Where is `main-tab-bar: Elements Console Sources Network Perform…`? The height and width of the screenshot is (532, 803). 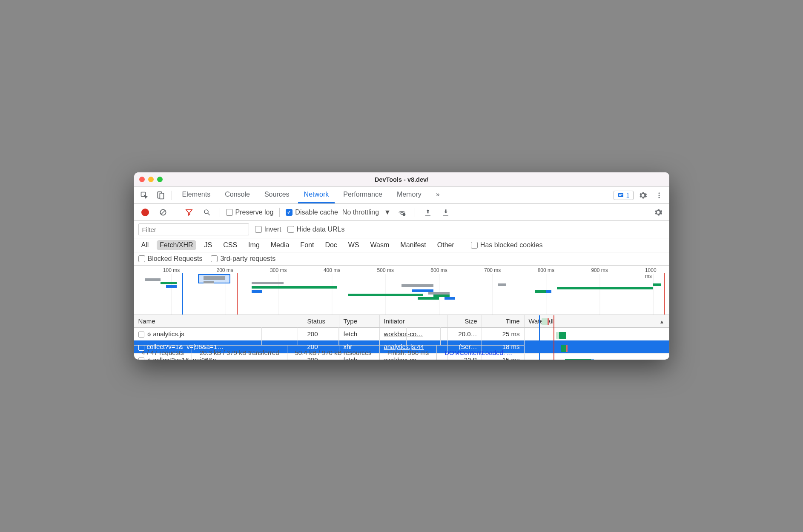 main-tab-bar: Elements Console Sources Network Perform… is located at coordinates (402, 195).